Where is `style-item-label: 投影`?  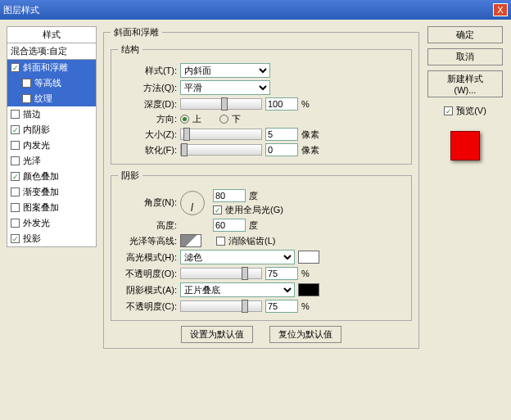 style-item-label: 投影 is located at coordinates (32, 239).